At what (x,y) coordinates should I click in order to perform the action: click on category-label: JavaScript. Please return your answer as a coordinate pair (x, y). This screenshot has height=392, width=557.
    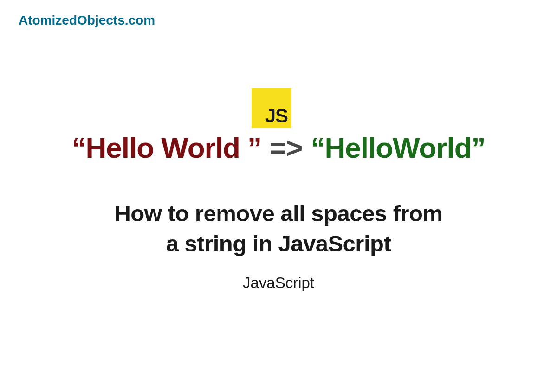
    Looking at the image, I should click on (278, 283).